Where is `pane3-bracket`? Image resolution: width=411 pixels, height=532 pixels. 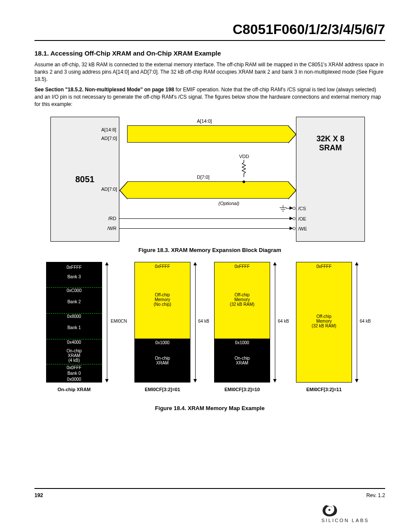
pane3-bracket is located at coordinates (275, 322).